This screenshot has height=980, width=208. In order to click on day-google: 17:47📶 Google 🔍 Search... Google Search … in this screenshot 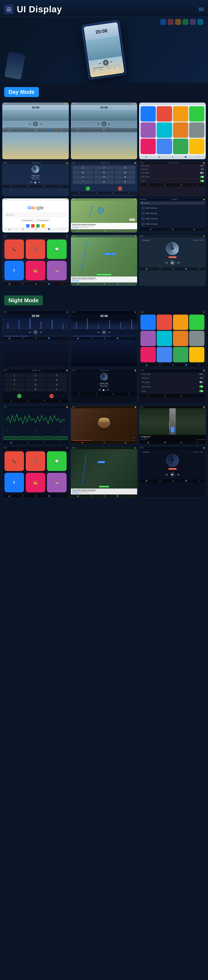, I will do `click(36, 215)`.